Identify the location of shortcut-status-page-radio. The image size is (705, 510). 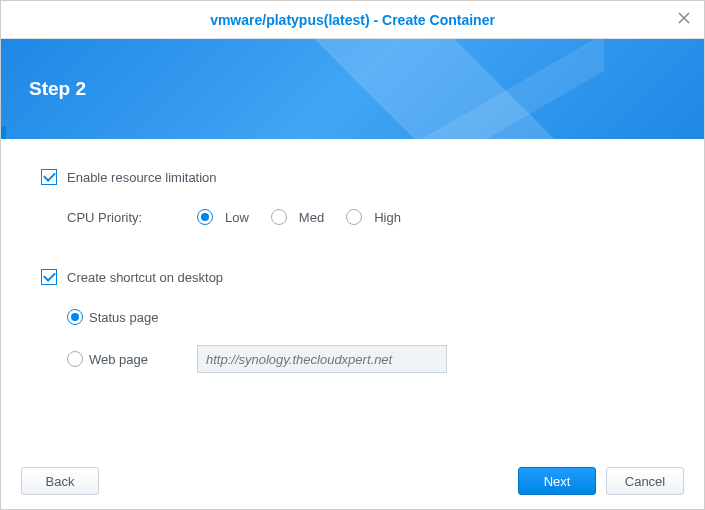
(75, 317).